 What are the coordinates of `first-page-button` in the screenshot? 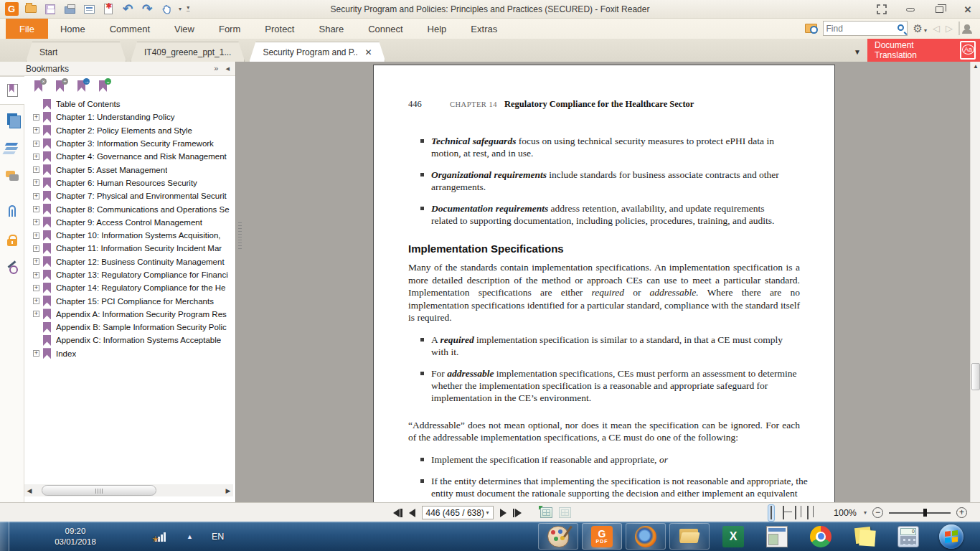 It's located at (397, 513).